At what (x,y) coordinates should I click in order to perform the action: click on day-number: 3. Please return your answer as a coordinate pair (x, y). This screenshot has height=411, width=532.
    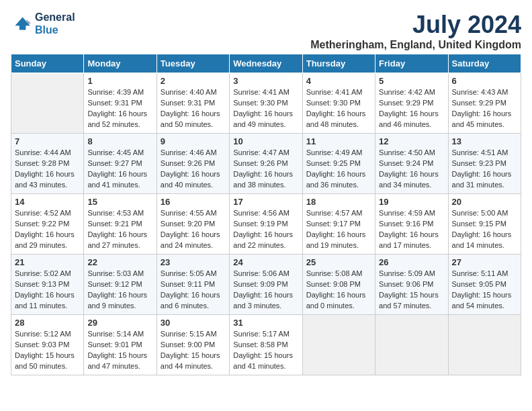
    Looking at the image, I should click on (266, 81).